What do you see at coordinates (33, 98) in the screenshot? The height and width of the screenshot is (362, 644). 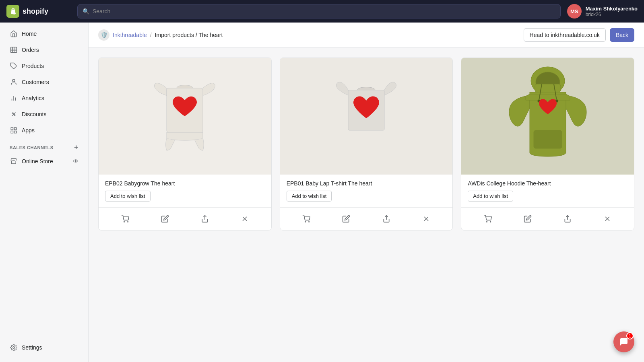 I see `sidebar-item-analytics-label: Analytics` at bounding box center [33, 98].